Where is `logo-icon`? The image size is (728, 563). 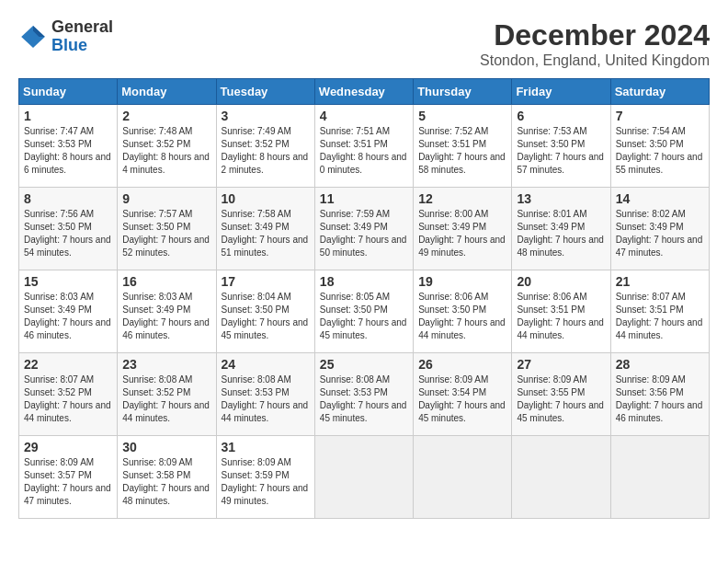
logo-icon is located at coordinates (33, 37).